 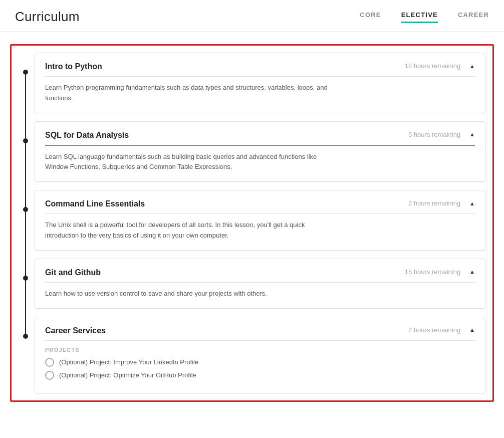 What do you see at coordinates (260, 331) in the screenshot?
I see `course-header: Career Services2 hours remaining▲` at bounding box center [260, 331].